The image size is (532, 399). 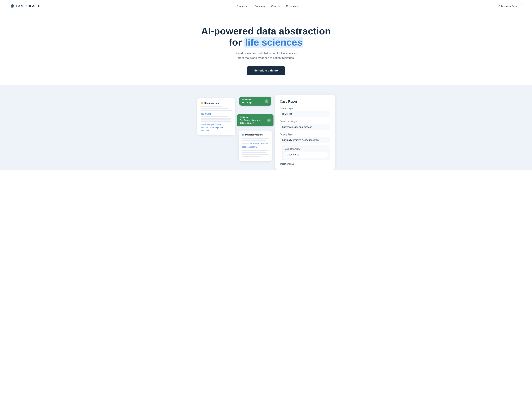 I want to click on adenocarcinoma-text: adenocarcinoma, so click(x=249, y=147).